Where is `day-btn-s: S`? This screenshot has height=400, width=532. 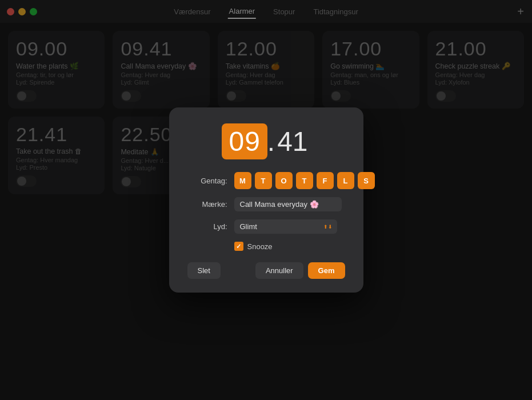
day-btn-s: S is located at coordinates (366, 181).